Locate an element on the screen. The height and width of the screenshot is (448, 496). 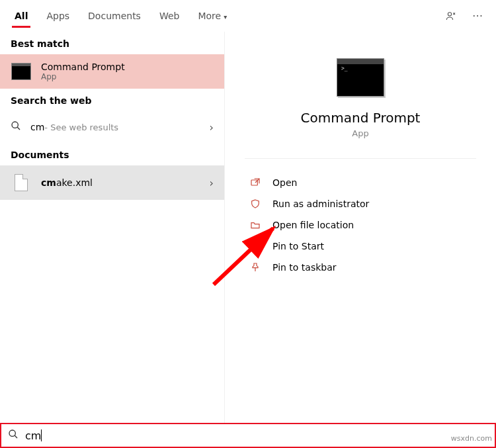
document-title: cmake.xml is located at coordinates (67, 183).